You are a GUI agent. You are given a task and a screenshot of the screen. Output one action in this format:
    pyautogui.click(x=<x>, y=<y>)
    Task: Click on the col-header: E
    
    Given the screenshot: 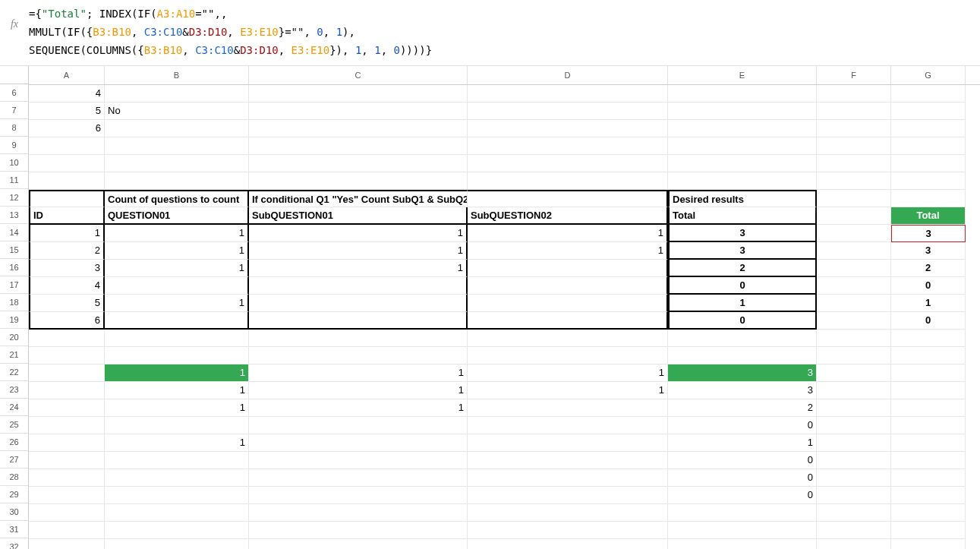 What is the action you would take?
    pyautogui.click(x=742, y=75)
    